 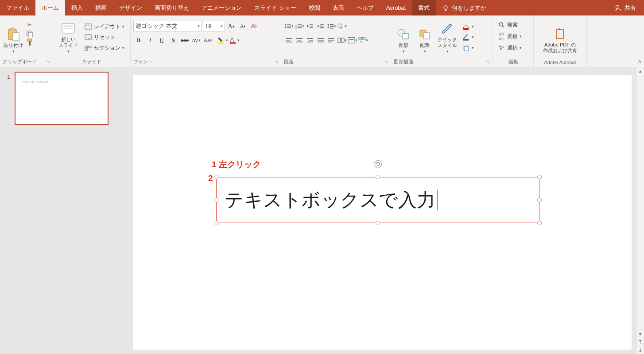 I want to click on bold-button: B, so click(x=139, y=40).